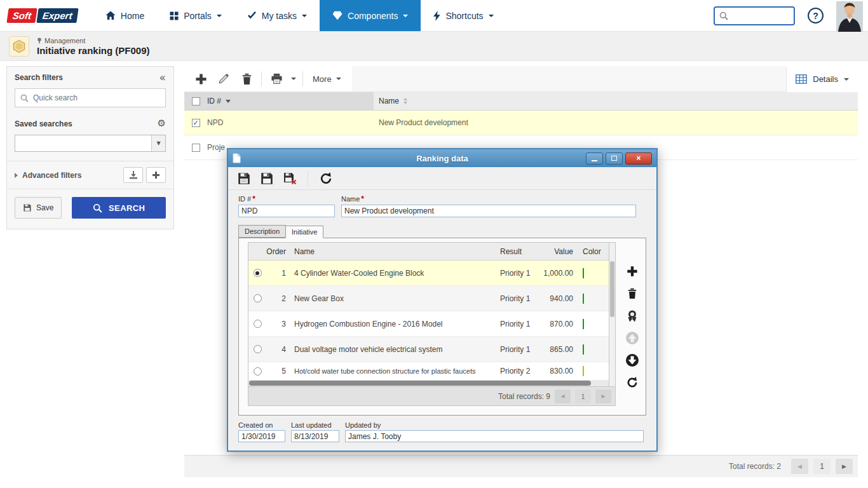 This screenshot has width=868, height=488. Describe the element at coordinates (639, 159) in the screenshot. I see `close-button: ×` at that location.